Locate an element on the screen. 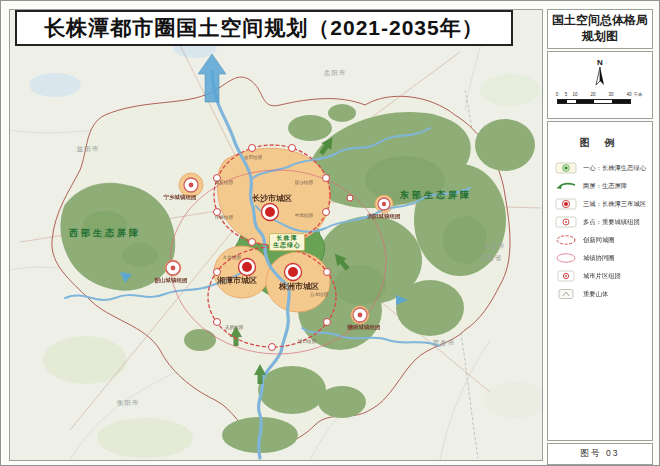  map-main-title: 长株潭都市圈国土空间规划（2021-2035年） is located at coordinates (264, 28).